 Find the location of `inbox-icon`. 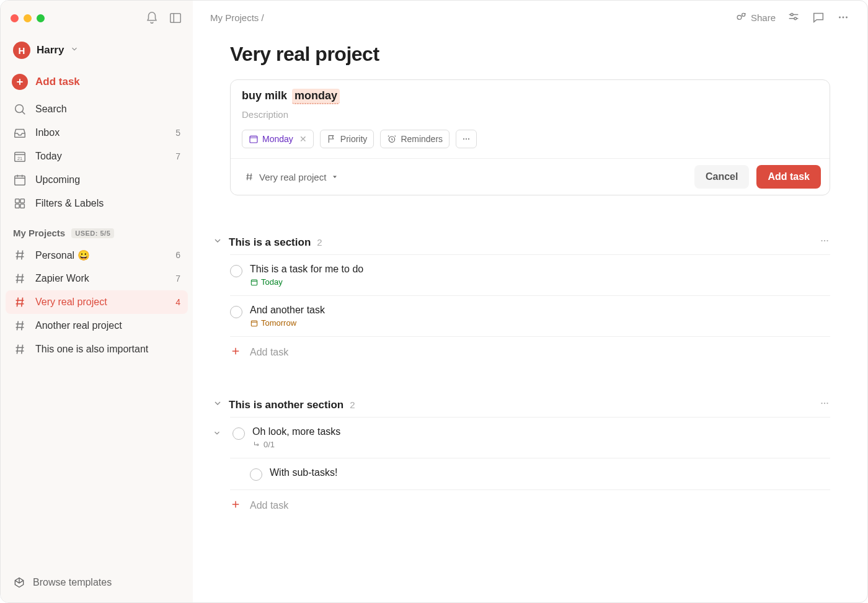

inbox-icon is located at coordinates (20, 133).